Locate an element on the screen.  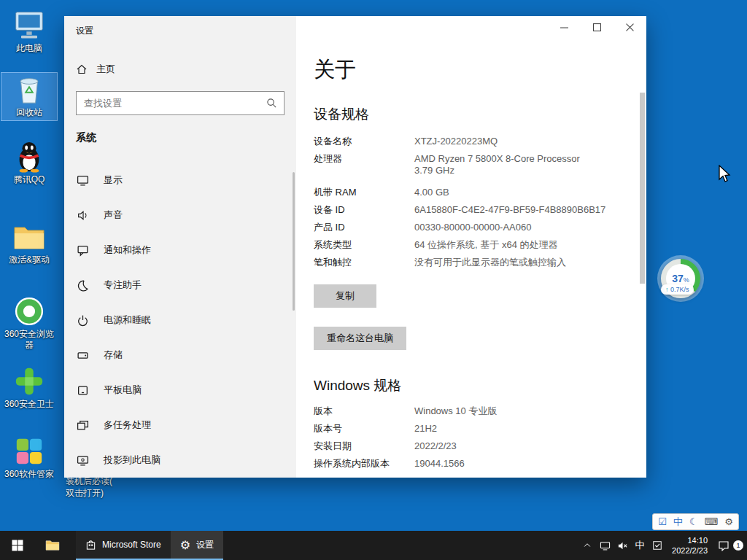
network-icon is located at coordinates (605, 545).